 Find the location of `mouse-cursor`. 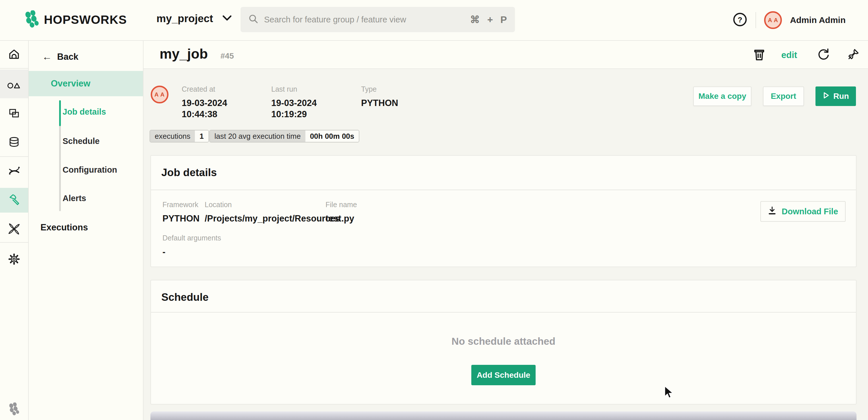

mouse-cursor is located at coordinates (669, 393).